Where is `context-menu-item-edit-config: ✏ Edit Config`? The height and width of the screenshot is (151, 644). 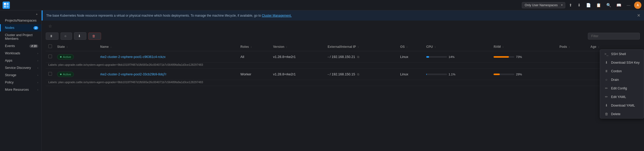 context-menu-item-edit-config: ✏ Edit Config is located at coordinates (622, 88).